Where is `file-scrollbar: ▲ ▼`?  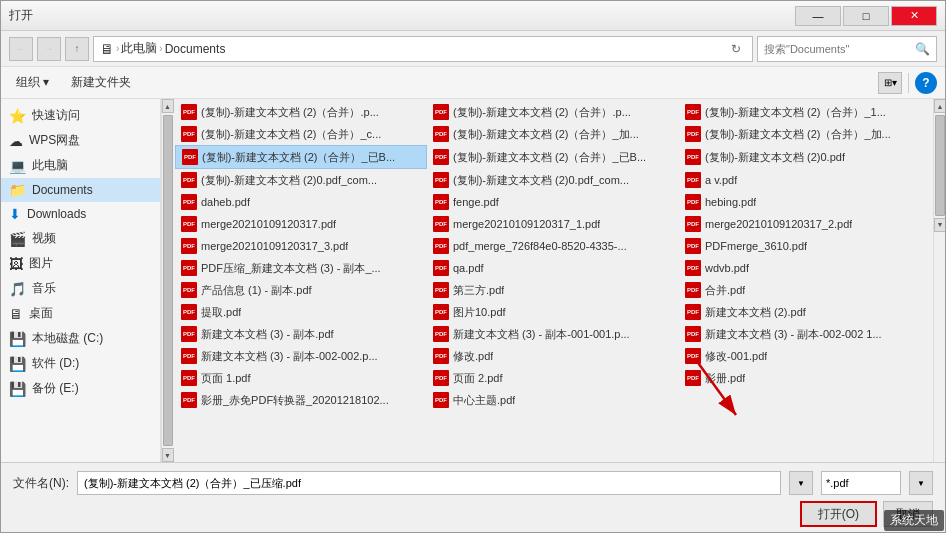 file-scrollbar: ▲ ▼ is located at coordinates (939, 280).